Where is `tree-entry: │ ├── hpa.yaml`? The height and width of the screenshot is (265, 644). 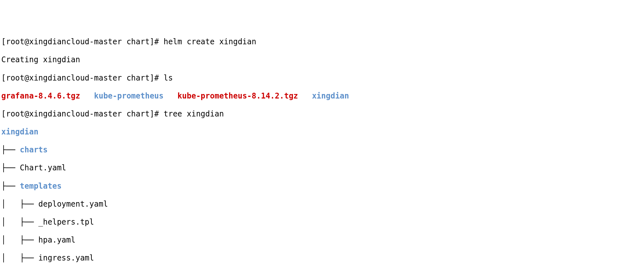 tree-entry: │ ├── hpa.yaml is located at coordinates (322, 240).